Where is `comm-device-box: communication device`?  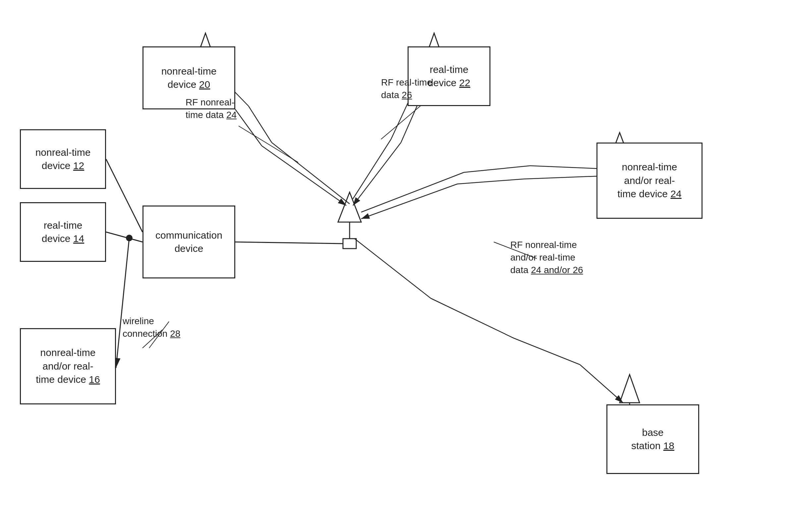
comm-device-box: communication device is located at coordinates (189, 242).